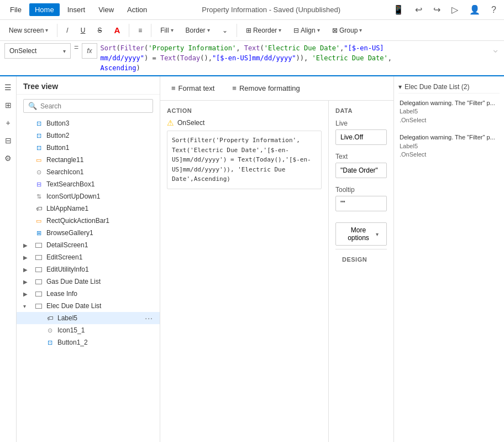  Describe the element at coordinates (90, 51) in the screenshot. I see `fx-button: fx` at that location.